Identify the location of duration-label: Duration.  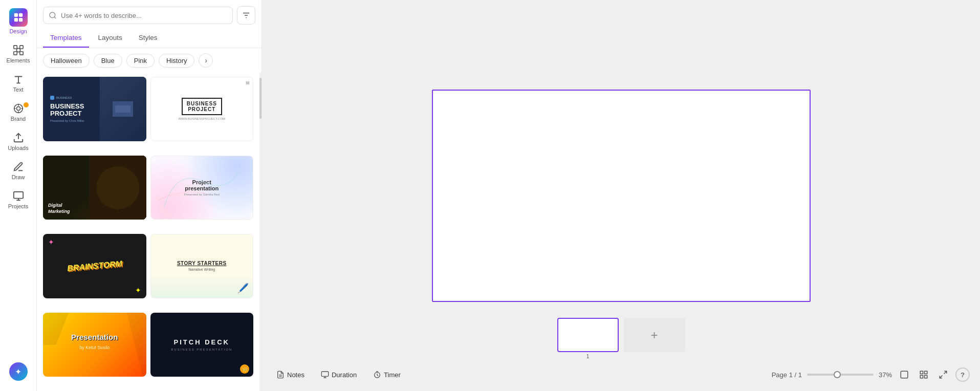
(344, 375).